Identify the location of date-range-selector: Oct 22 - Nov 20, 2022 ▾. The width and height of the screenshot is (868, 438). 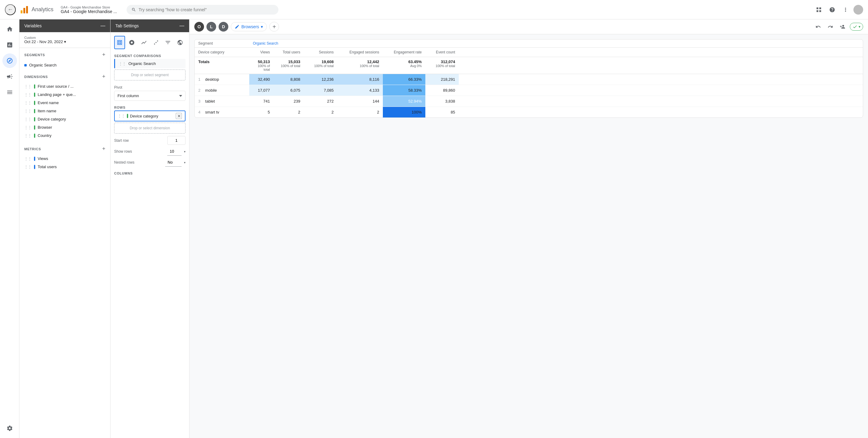
(65, 42).